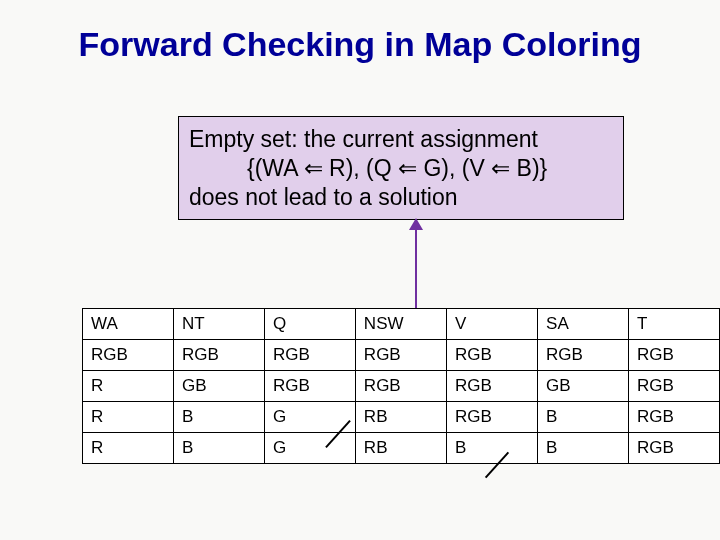 The image size is (720, 540). I want to click on th-q: Q, so click(310, 324).